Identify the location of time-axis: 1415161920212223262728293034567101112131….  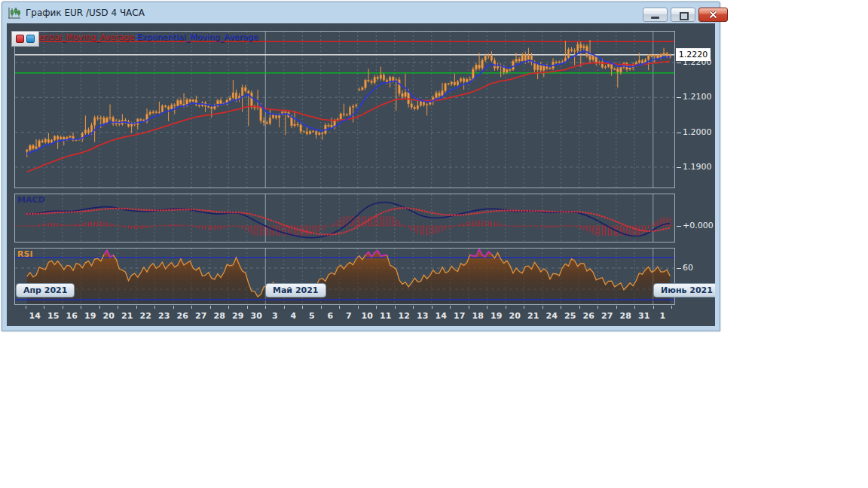
(361, 316).